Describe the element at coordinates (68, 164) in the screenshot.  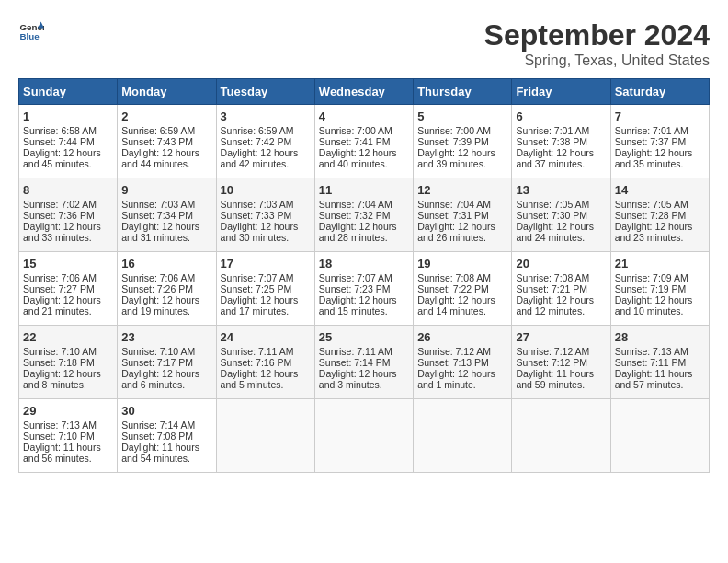
I see `day-info-line: and 45 minutes.` at that location.